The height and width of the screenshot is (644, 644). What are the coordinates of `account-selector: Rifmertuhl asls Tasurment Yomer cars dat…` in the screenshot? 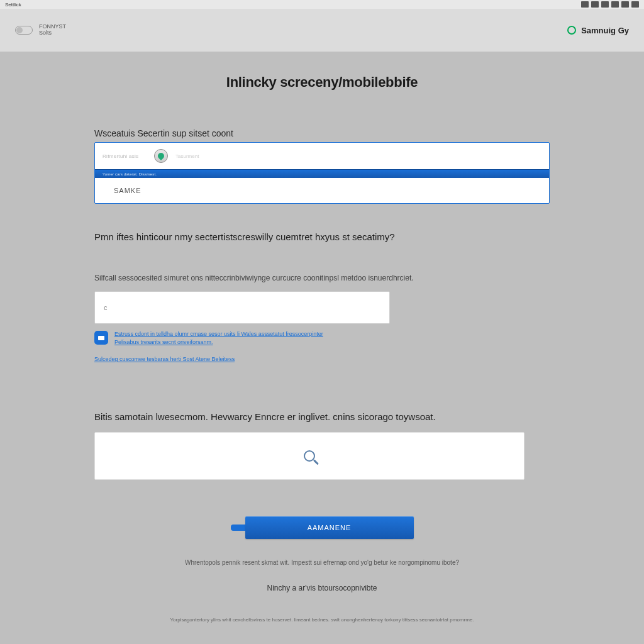 It's located at (322, 173).